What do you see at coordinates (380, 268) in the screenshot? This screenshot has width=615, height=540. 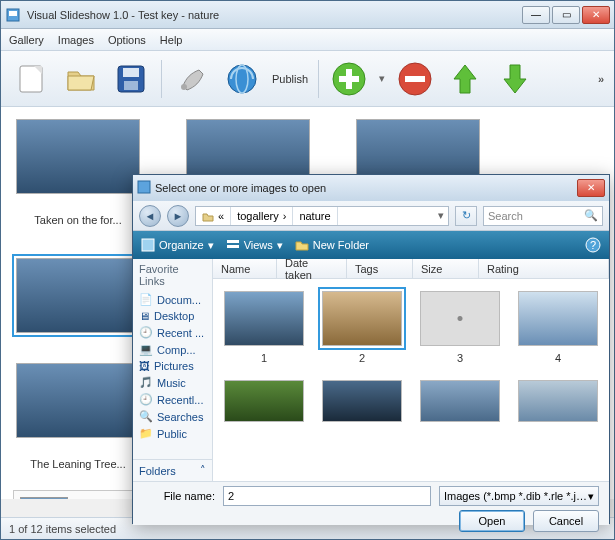 I see `col-tags: Tags` at bounding box center [380, 268].